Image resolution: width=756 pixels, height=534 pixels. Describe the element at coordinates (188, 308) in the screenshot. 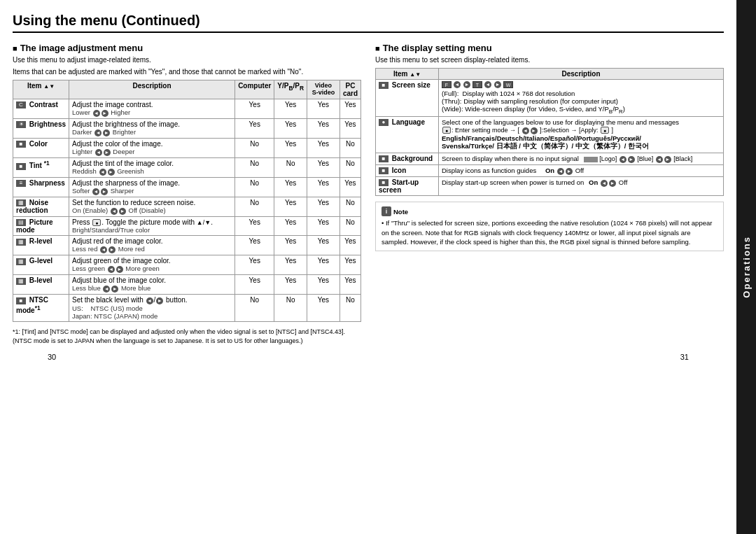

I see `table-row: ■ NTSC mode*1 Set the black level with ◄…` at that location.